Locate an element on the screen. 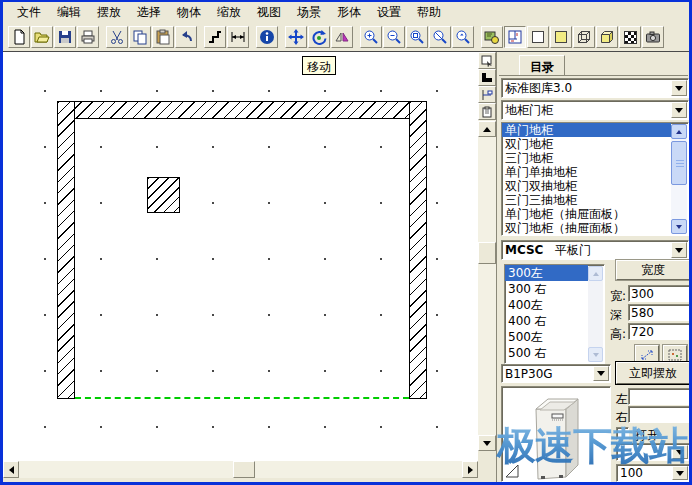  catalog-list-scrollbar is located at coordinates (679, 179).